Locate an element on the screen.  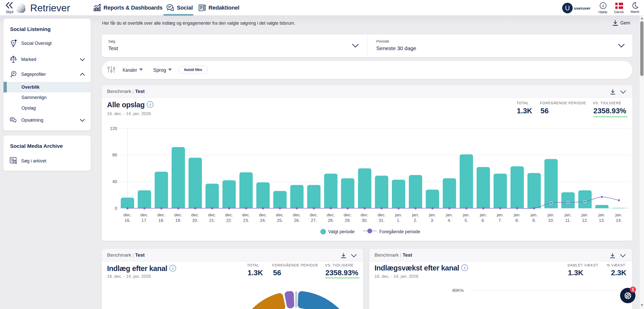
svg-text: 31. is located at coordinates (382, 221).